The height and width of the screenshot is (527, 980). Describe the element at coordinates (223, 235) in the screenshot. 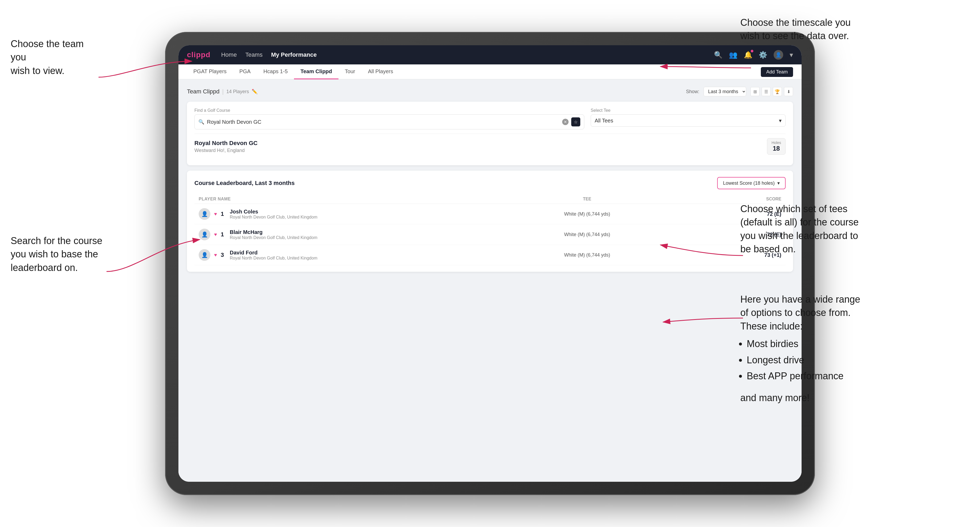

I see `player-rank-2: 1` at that location.